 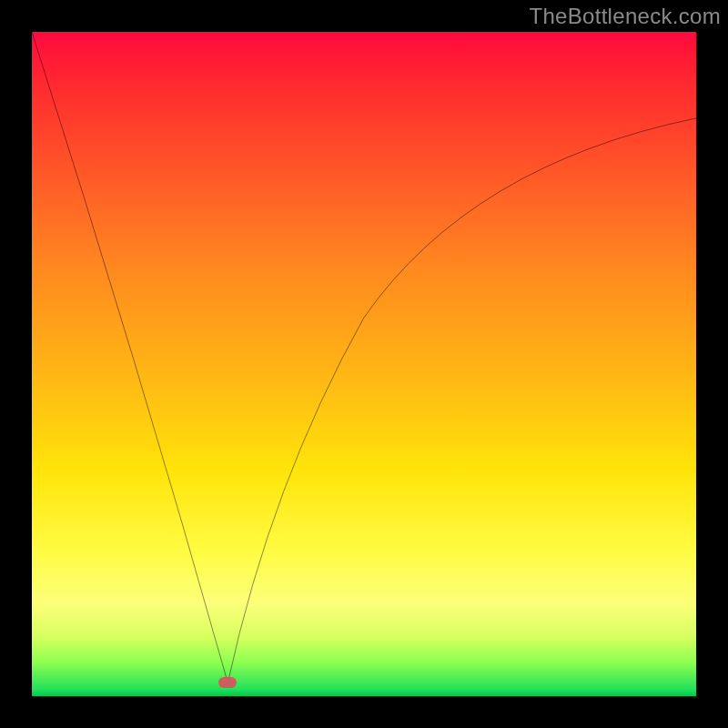 What do you see at coordinates (228, 682) in the screenshot?
I see `marker-dot` at bounding box center [228, 682].